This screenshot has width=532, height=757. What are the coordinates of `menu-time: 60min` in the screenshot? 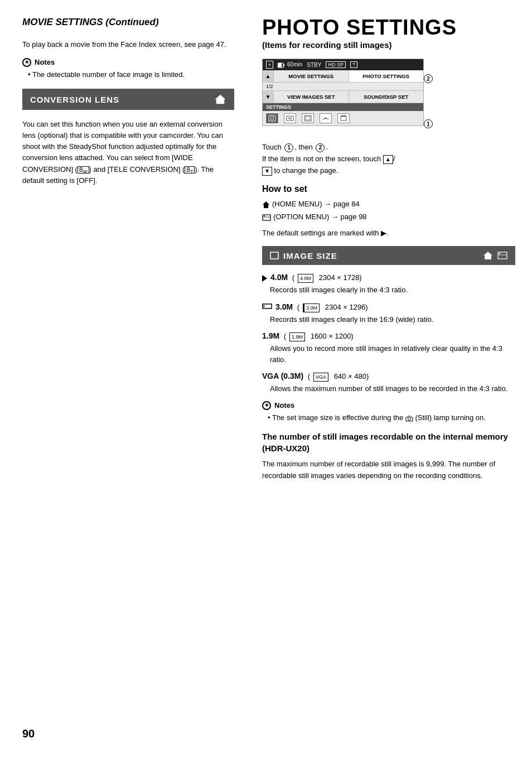 It's located at (290, 65).